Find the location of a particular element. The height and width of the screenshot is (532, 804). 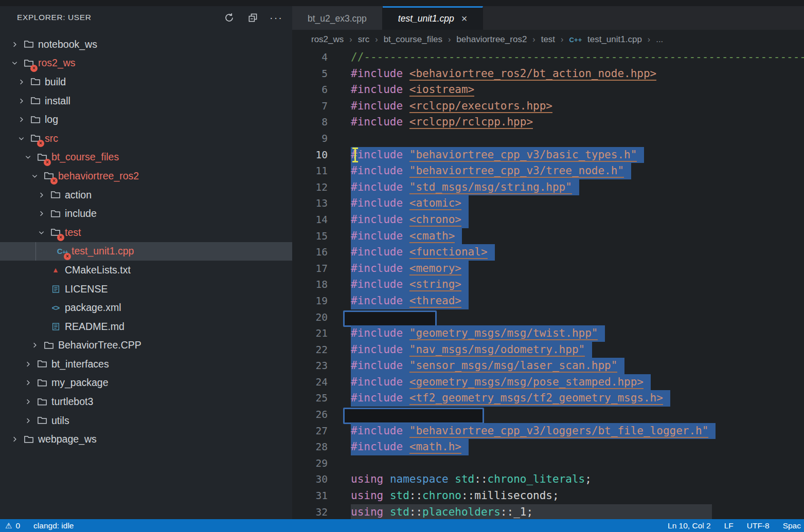

code-line-4: 4//-------------------------------------… is located at coordinates (548, 58).